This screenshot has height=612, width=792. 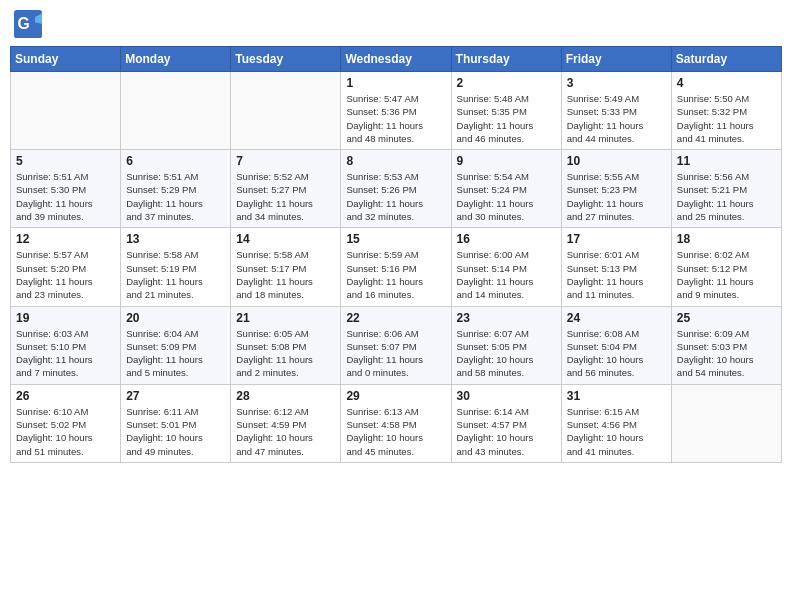 I want to click on calendar-week-4: 19Sunrise: 6:03 AM Sunset: 5:10 PM Dayli…, so click(x=396, y=345).